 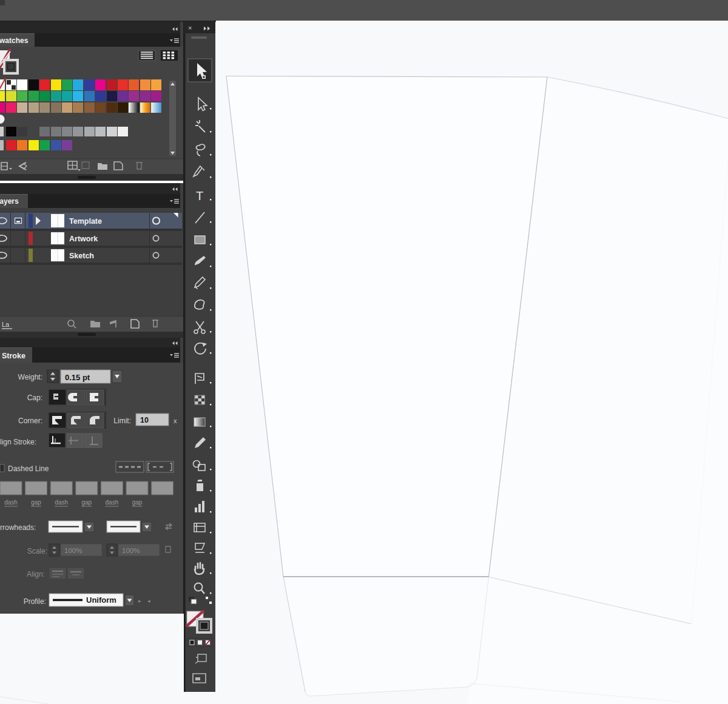 I want to click on svg-text: 10, so click(x=144, y=420).